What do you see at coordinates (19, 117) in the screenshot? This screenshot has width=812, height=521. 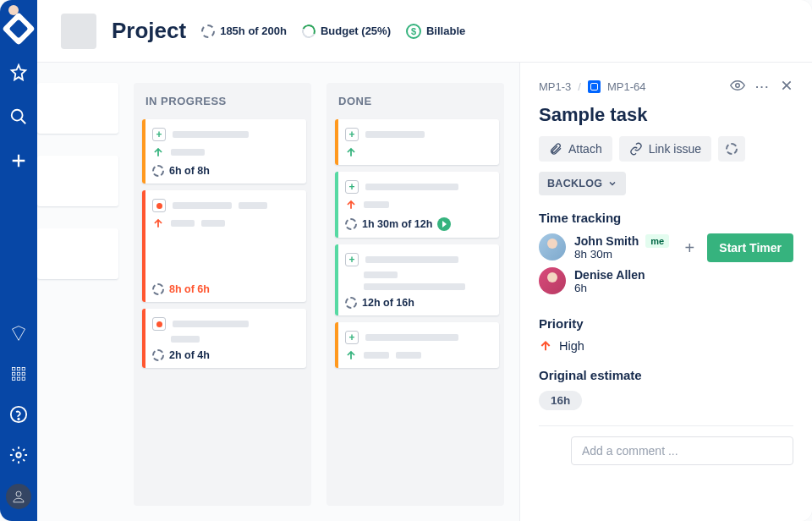 I see `search-icon` at bounding box center [19, 117].